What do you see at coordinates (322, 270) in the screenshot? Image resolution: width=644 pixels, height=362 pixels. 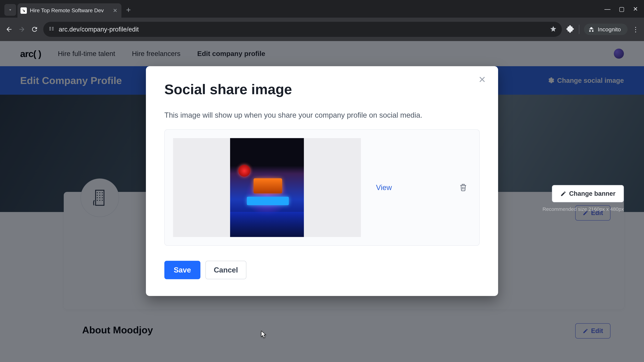 I see `modal-actions: Save Cancel` at bounding box center [322, 270].